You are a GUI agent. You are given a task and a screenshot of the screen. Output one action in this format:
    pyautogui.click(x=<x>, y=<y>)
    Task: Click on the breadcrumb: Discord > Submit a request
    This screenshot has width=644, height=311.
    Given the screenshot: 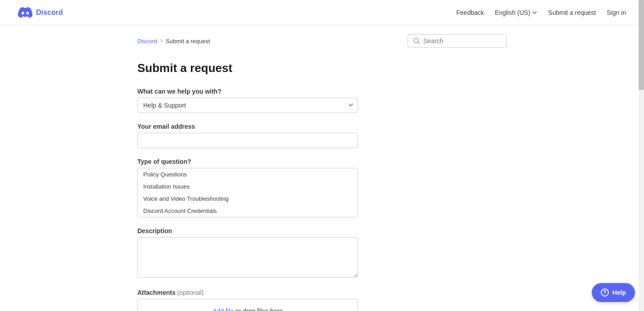 What is the action you would take?
    pyautogui.click(x=174, y=41)
    